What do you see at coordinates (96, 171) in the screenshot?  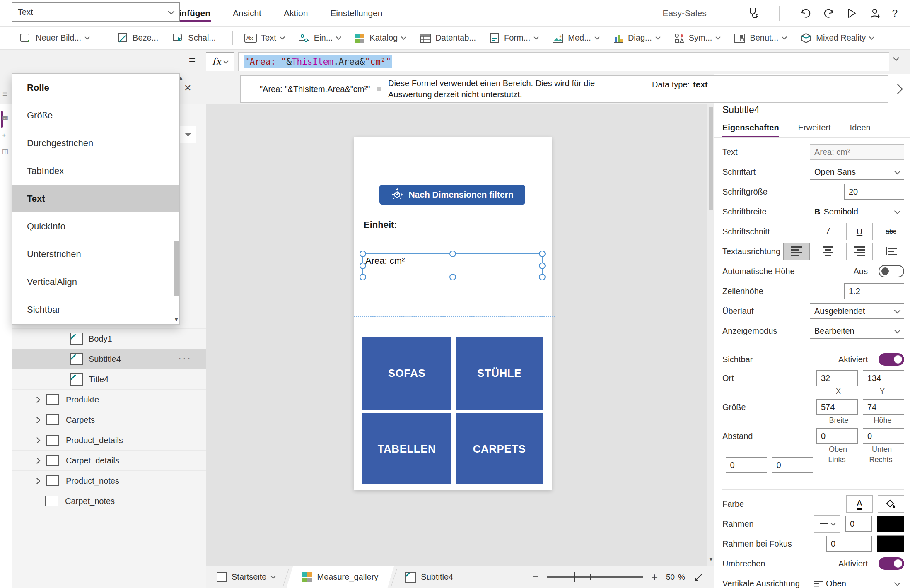 I see `dropdown-option-tabindex: TabIndex` at bounding box center [96, 171].